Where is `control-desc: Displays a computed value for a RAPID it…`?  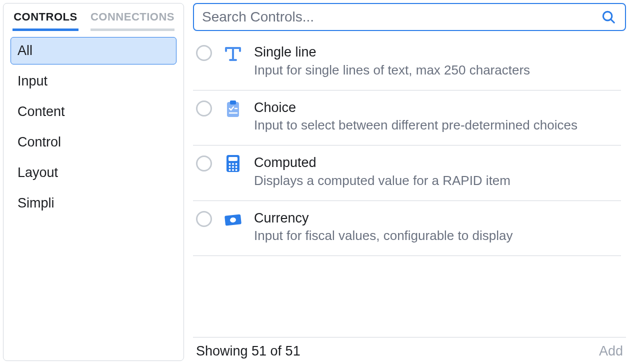 control-desc: Displays a computed value for a RAPID it… is located at coordinates (436, 181).